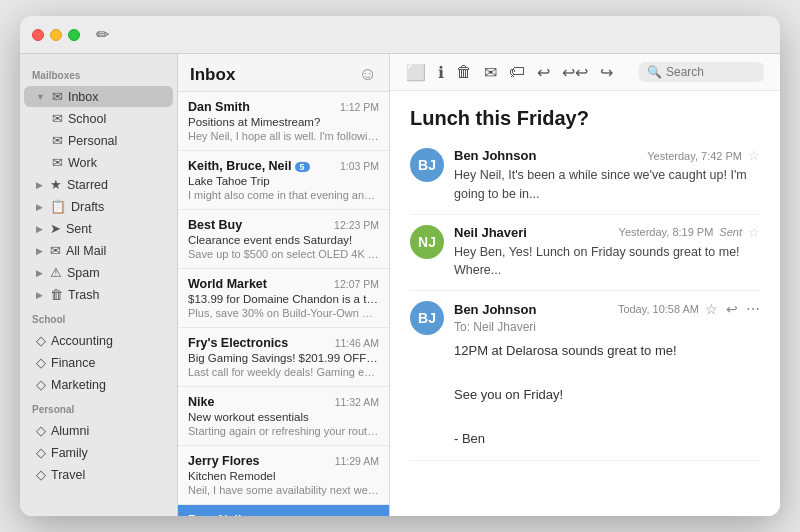 The image size is (800, 532). I want to click on email-item-keith-bruce-neil: Keith, Bruce, Neil5 1:03 PM Lake Tahoe T…, so click(284, 180).